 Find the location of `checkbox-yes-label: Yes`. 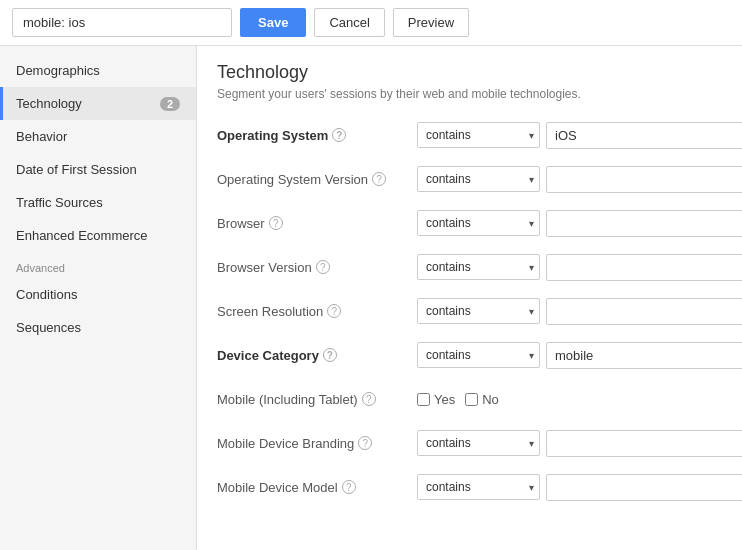

checkbox-yes-label: Yes is located at coordinates (436, 400).